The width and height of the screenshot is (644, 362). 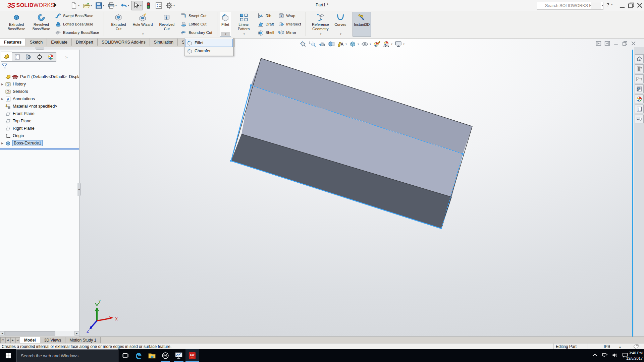 What do you see at coordinates (196, 33) in the screenshot?
I see `boundary-cut-button: Boundary Cut` at bounding box center [196, 33].